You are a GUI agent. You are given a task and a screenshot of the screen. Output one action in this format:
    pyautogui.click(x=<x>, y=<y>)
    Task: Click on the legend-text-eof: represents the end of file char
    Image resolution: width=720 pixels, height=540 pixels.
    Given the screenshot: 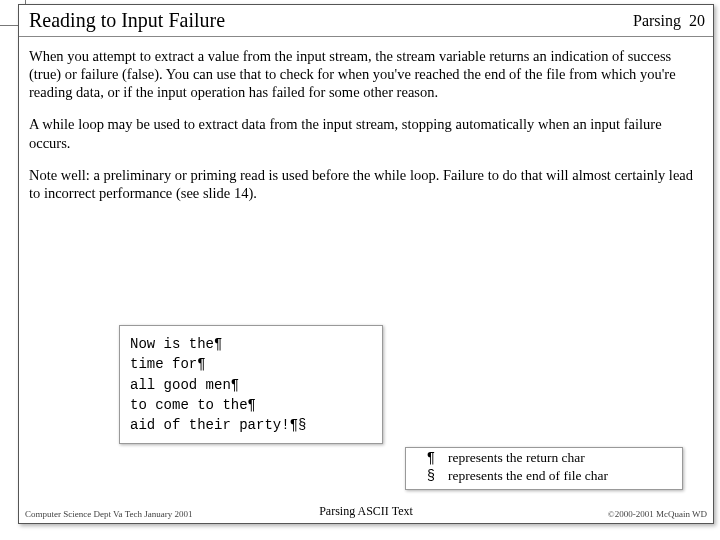 What is the action you would take?
    pyautogui.click(x=528, y=477)
    